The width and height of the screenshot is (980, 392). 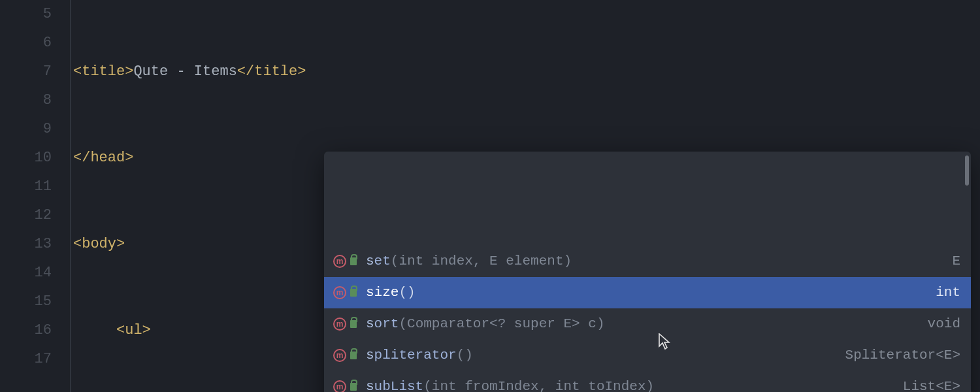 I want to click on completion-return-type: E, so click(x=953, y=261).